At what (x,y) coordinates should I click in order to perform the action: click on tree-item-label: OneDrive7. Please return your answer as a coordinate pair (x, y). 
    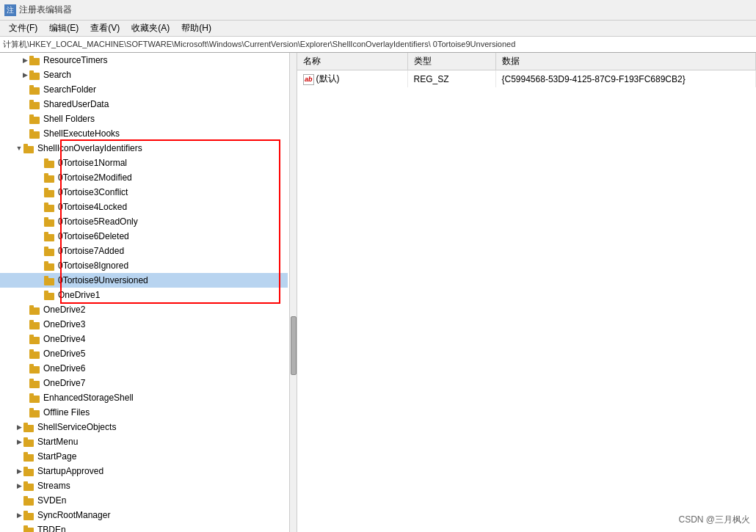
    Looking at the image, I should click on (65, 383).